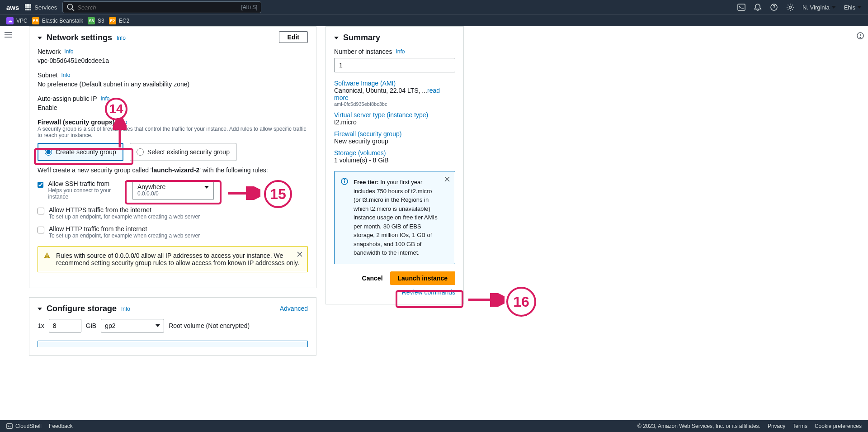 This screenshot has width=868, height=432. What do you see at coordinates (119, 21) in the screenshot?
I see `favorite-ec2: E2EC2` at bounding box center [119, 21].